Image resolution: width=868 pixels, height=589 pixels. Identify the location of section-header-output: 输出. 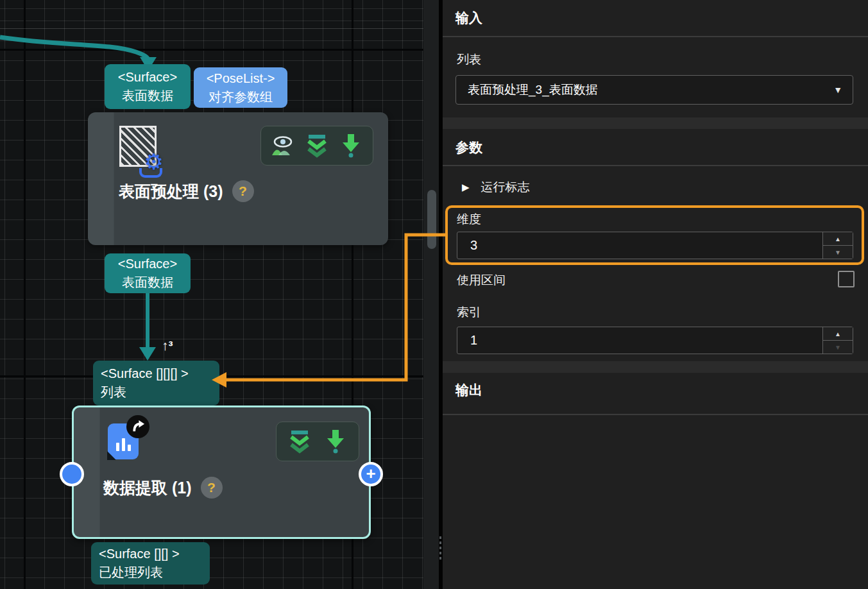
(469, 390).